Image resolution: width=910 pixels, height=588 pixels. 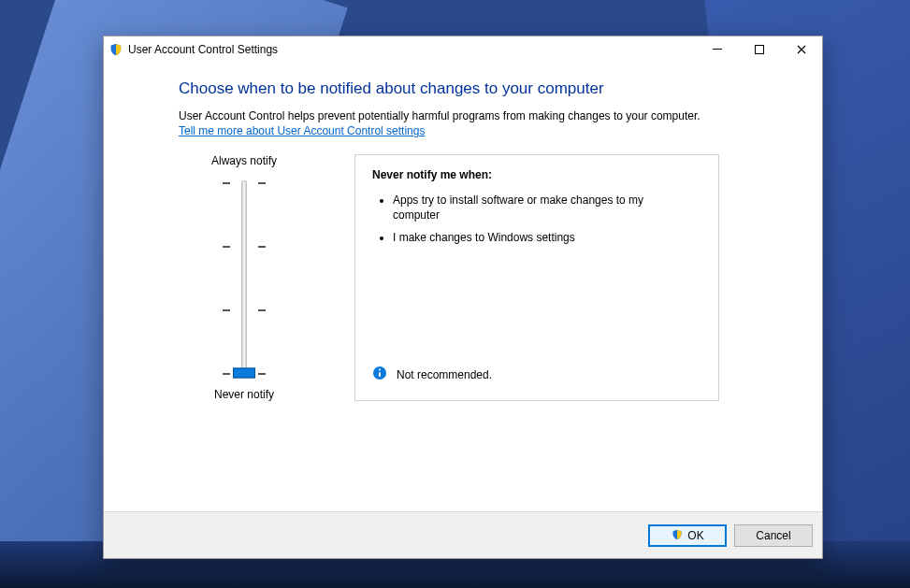 What do you see at coordinates (547, 208) in the screenshot?
I see `info-bullet: Apps try to install software or make cha…` at bounding box center [547, 208].